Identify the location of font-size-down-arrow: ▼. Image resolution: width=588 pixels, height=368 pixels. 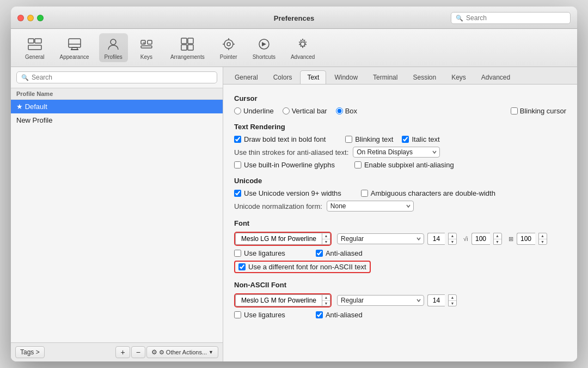
(452, 242).